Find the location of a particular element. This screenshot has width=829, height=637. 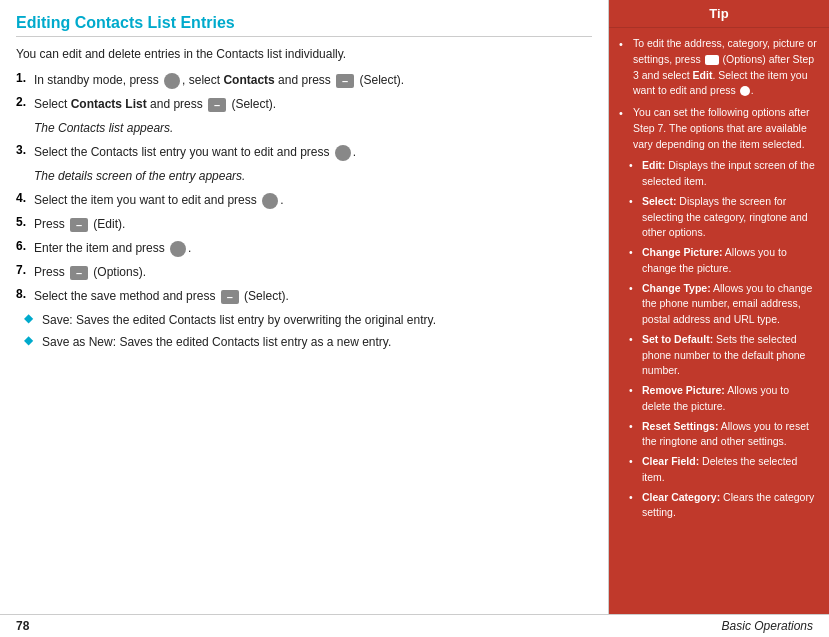

step-3-content: Select the Contacts list entry you want … is located at coordinates (195, 152).